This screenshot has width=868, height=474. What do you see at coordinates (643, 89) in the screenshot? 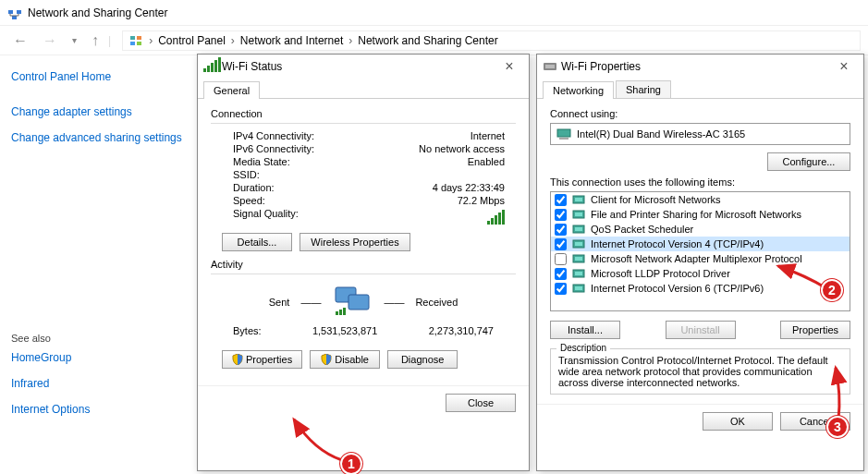
I see `tab-sharing: Sharing` at bounding box center [643, 89].